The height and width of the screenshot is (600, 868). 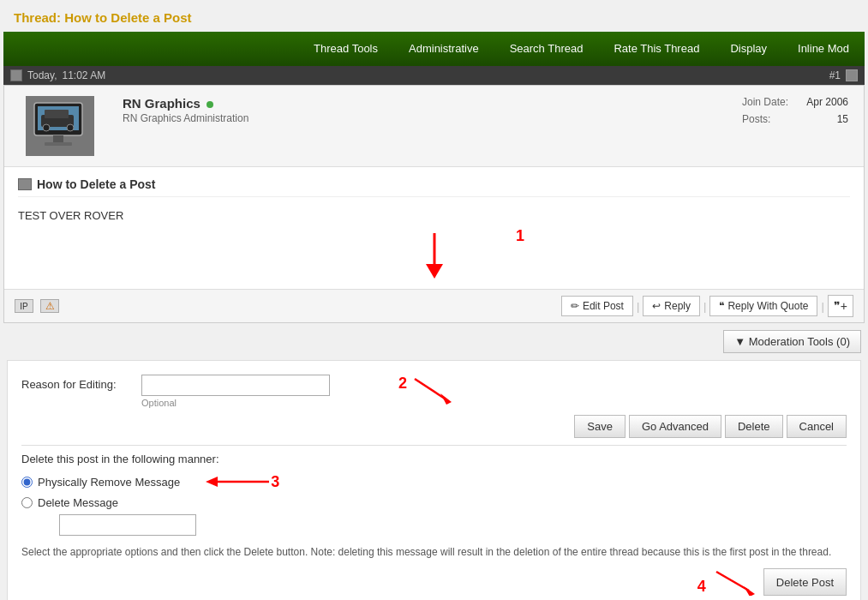 I want to click on delete-reason-row, so click(x=442, y=525).